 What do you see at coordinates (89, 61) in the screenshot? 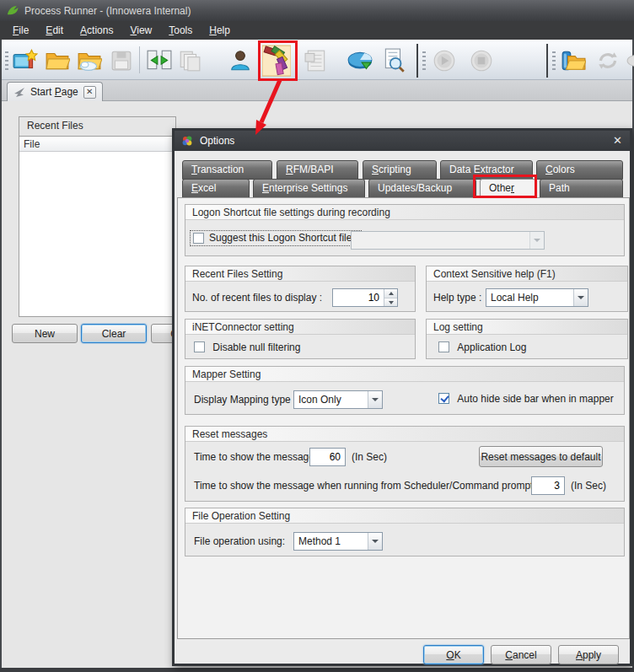
I see `open-cloud-icon` at bounding box center [89, 61].